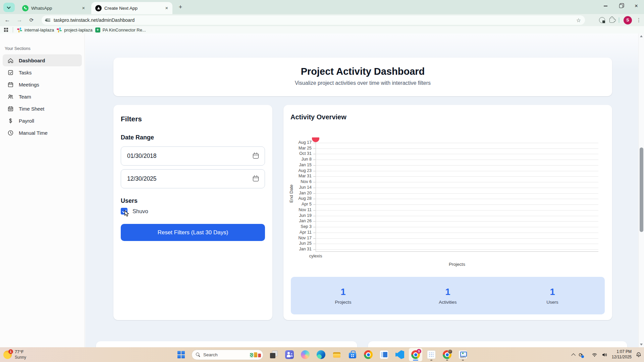  I want to click on photos-app-button, so click(384, 355).